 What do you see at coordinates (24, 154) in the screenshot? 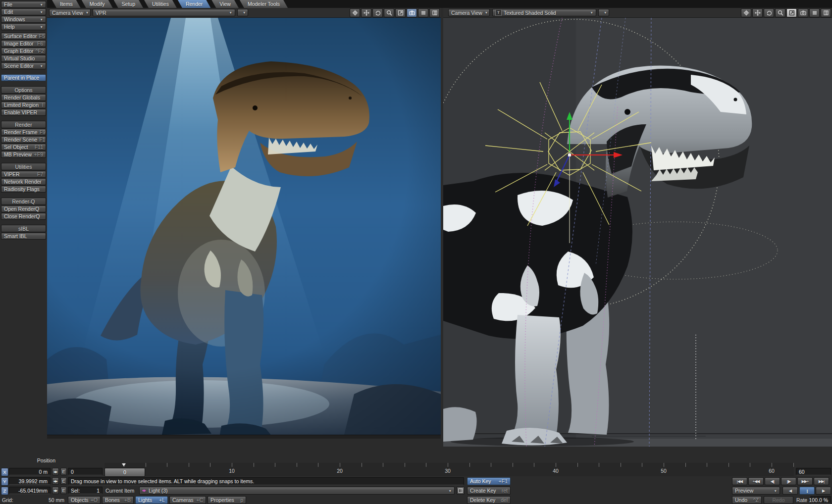
I see `mb-preview-button: MB Preview+F9` at bounding box center [24, 154].